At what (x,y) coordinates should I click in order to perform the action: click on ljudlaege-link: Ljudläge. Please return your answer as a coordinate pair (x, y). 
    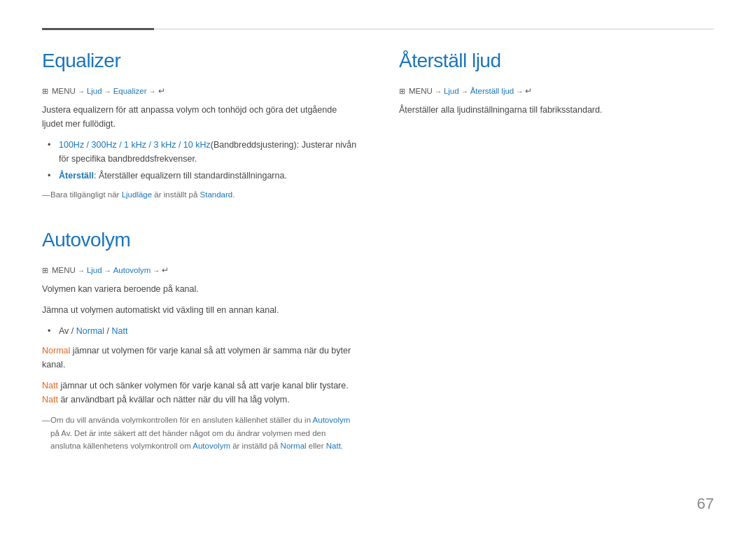
    Looking at the image, I should click on (137, 195).